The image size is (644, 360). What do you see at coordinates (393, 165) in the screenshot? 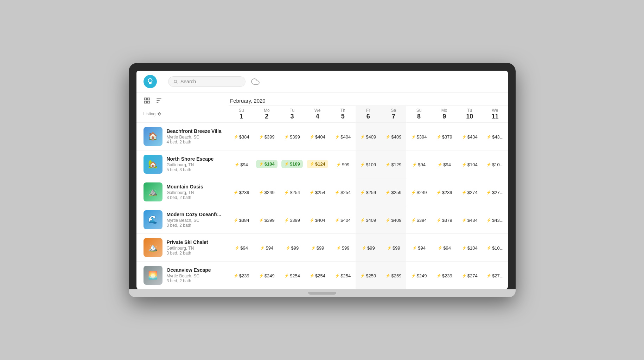
I see `rate-value: ⚡$129` at bounding box center [393, 165].